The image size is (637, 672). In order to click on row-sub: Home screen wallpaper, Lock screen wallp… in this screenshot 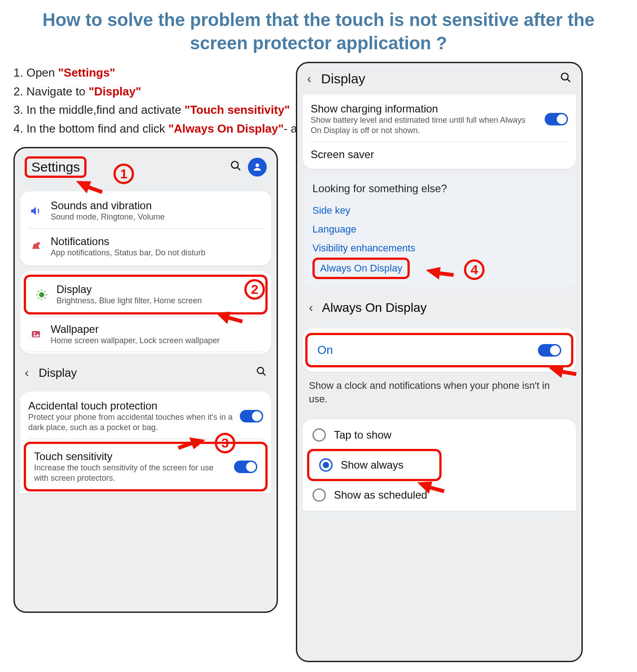, I will do `click(157, 340)`.